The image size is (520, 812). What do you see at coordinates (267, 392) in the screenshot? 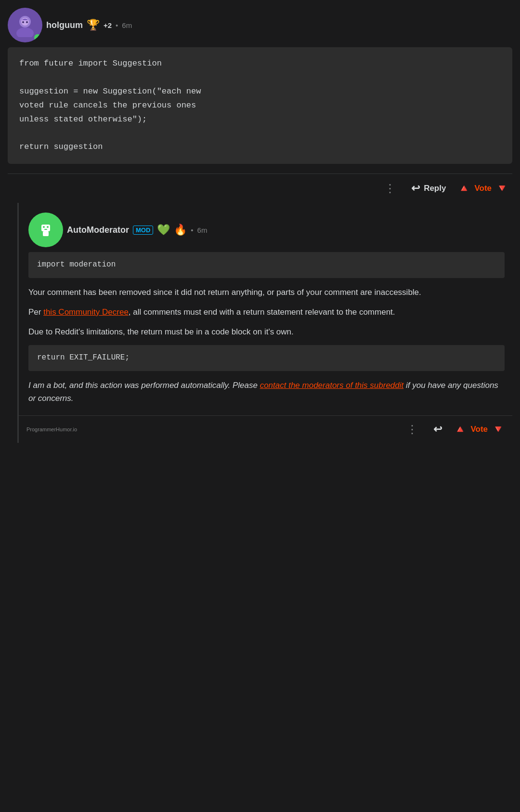
I see `comment-body-italic: I am a bot, and this action was performe…` at bounding box center [267, 392].